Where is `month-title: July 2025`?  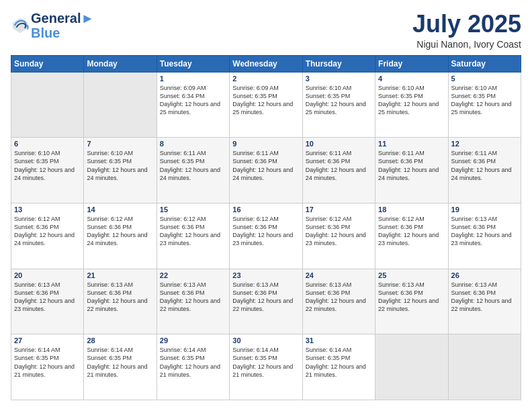 month-title: July 2025 is located at coordinates (467, 24).